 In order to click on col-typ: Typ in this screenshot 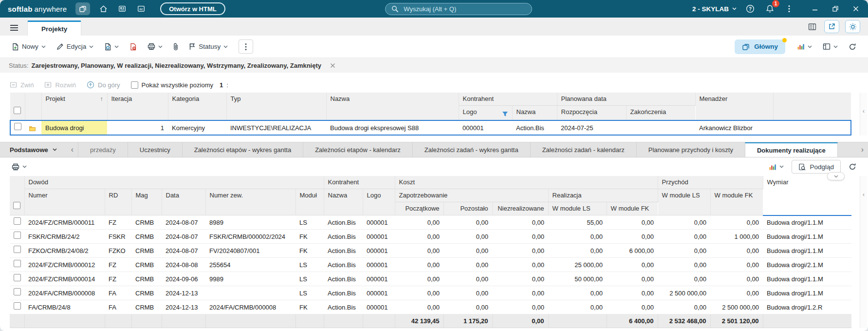, I will do `click(277, 106)`.